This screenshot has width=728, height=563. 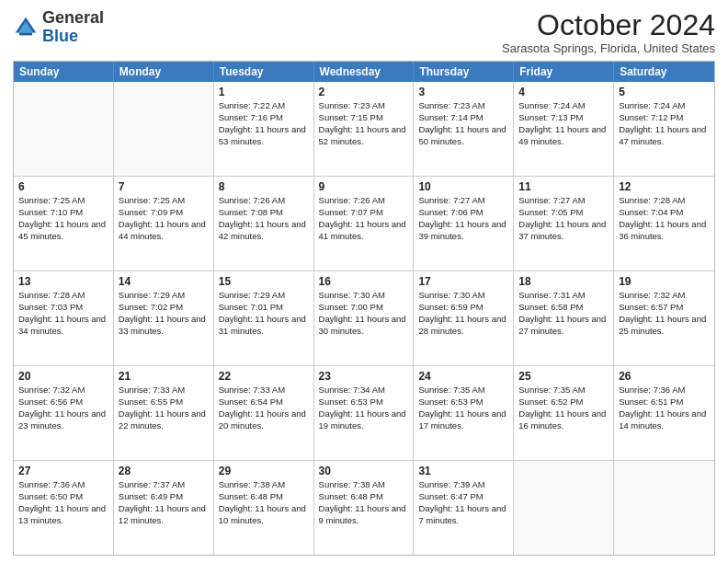 I want to click on daylight-hours: Daylight: 11 hours and 22 minutes., so click(x=164, y=420).